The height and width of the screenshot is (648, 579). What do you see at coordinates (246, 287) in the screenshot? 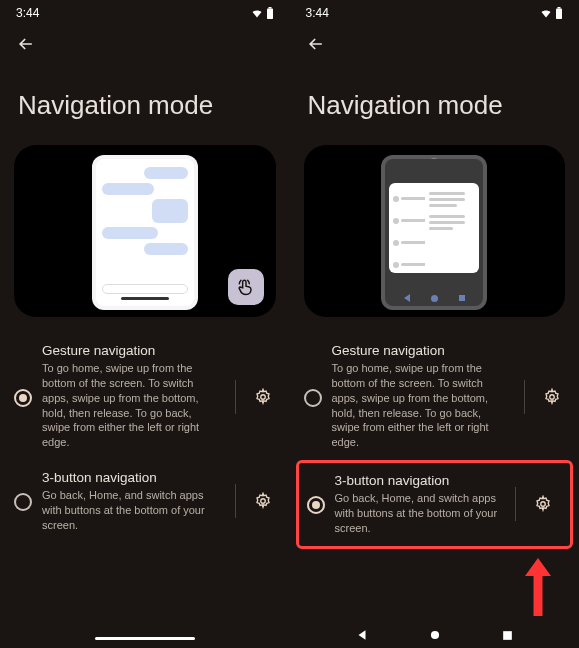
I see `hand-tap-icon` at bounding box center [246, 287].